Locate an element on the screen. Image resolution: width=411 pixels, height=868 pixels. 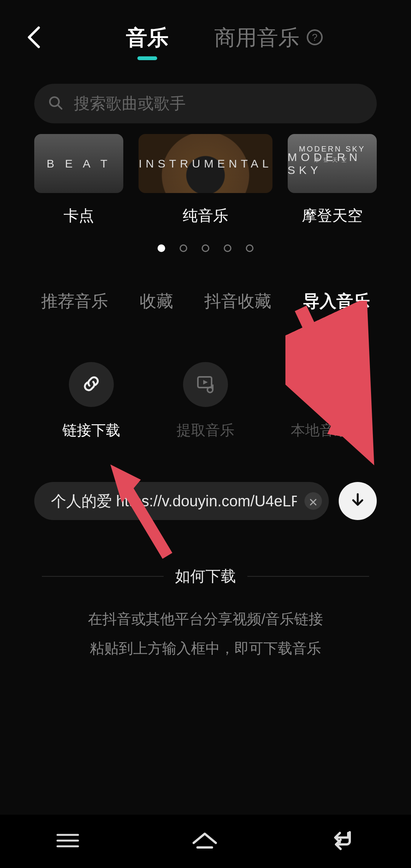
howto-title: 如何下载 is located at coordinates (206, 576).